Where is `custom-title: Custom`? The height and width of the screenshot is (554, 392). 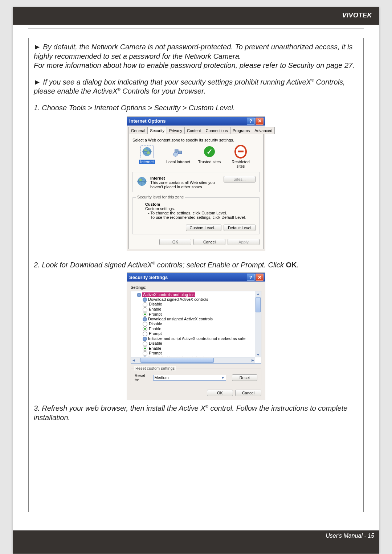
custom-title: Custom is located at coordinates (200, 204).